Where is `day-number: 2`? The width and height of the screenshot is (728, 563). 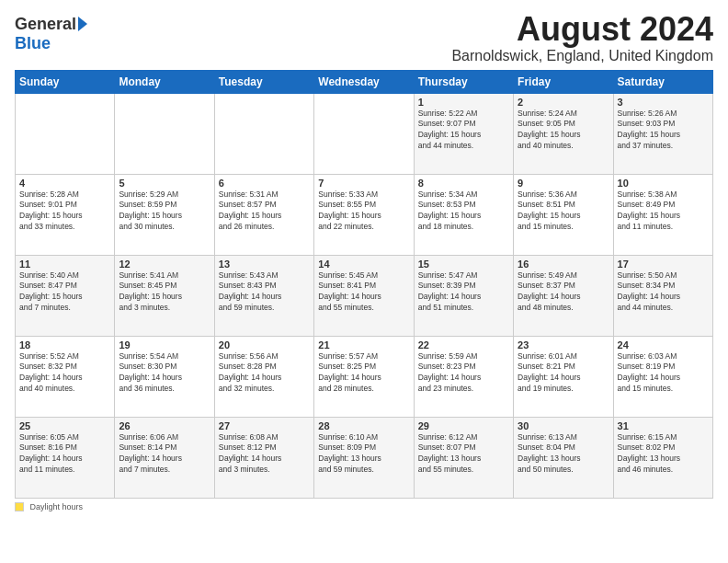 day-number: 2 is located at coordinates (563, 102).